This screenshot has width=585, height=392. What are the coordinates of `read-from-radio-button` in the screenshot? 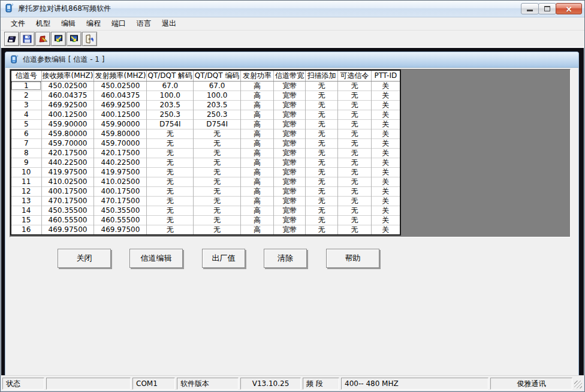 It's located at (59, 39).